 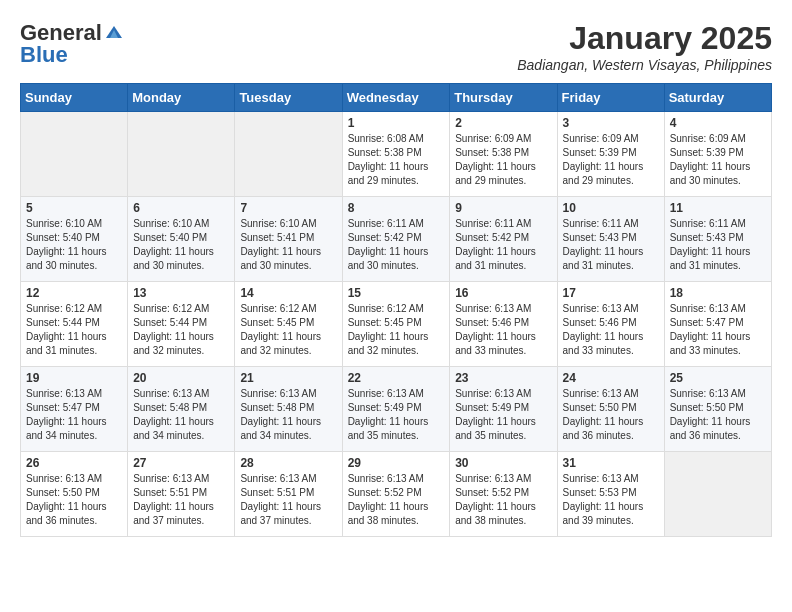 I want to click on calendar-cell: 23Sunrise: 6:13 AMSunset: 5:49 PMDayligh…, so click(x=504, y=410).